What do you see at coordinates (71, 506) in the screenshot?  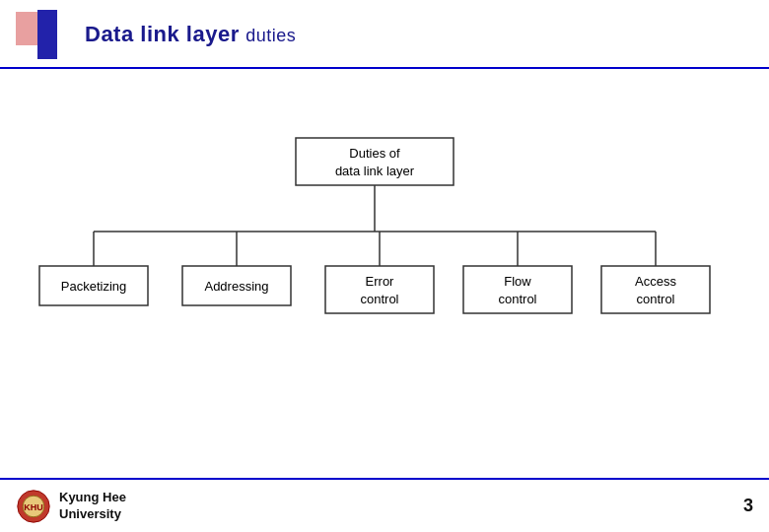 I see `footer-logo-area: KHU Kyung Hee University` at bounding box center [71, 506].